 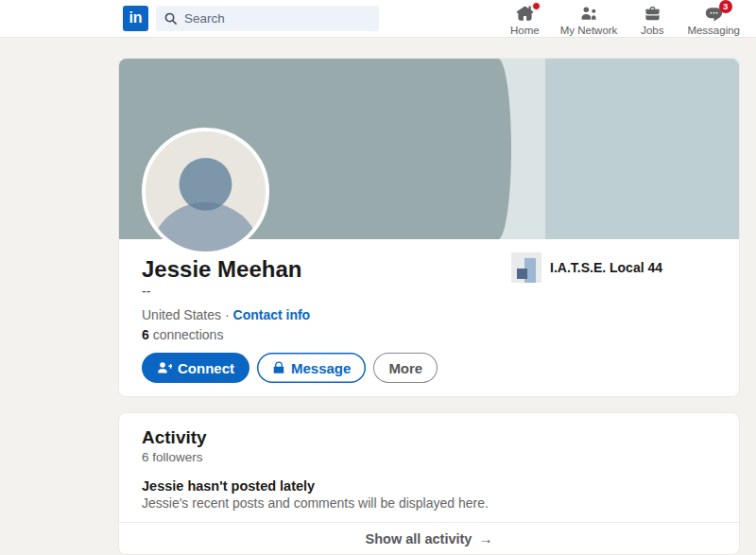 I want to click on connect-button: Connect, so click(x=196, y=368).